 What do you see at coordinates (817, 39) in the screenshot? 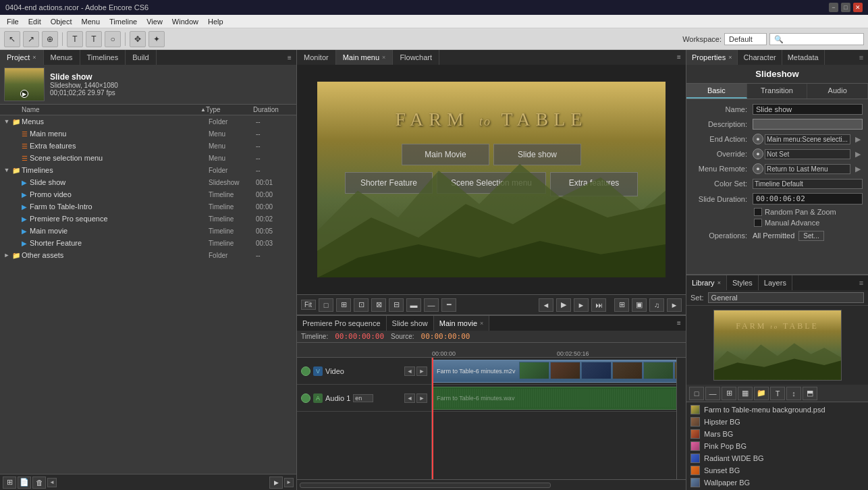
I see `search-input` at bounding box center [817, 39].